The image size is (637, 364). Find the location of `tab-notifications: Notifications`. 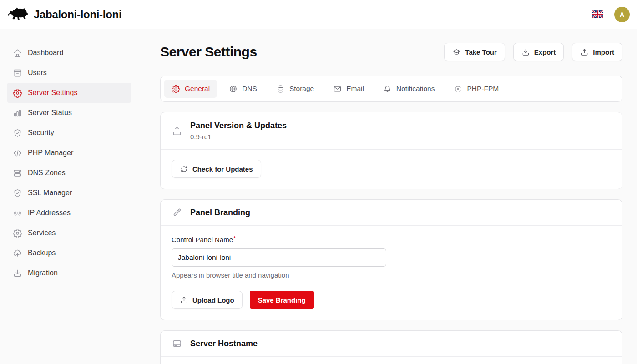

tab-notifications: Notifications is located at coordinates (409, 89).